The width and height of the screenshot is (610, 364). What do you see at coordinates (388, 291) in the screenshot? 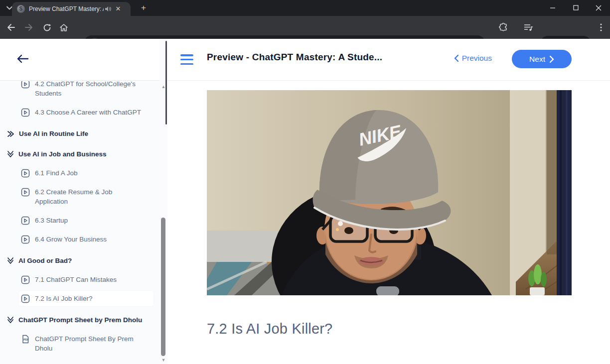
I see `microphone` at bounding box center [388, 291].